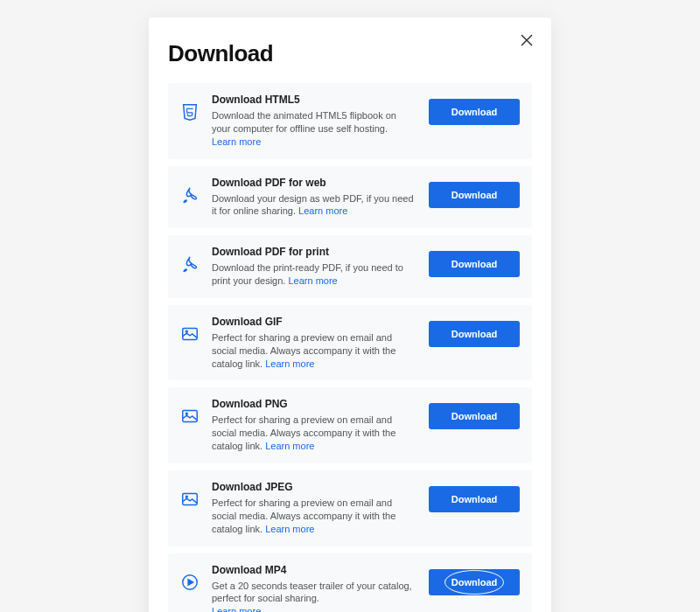 The image size is (700, 612). Describe the element at coordinates (314, 343) in the screenshot. I see `row-content: Download GIFPerfect for sharing a previe…` at that location.